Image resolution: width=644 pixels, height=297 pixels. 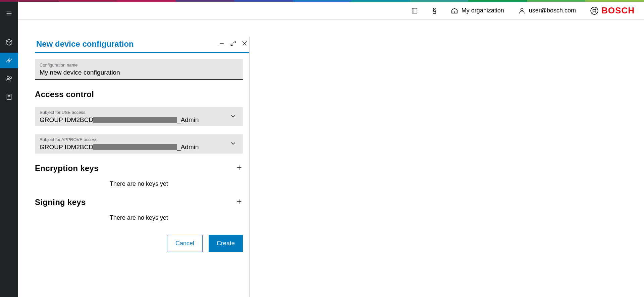 What do you see at coordinates (9, 13) in the screenshot?
I see `menu-toggle-button` at bounding box center [9, 13].